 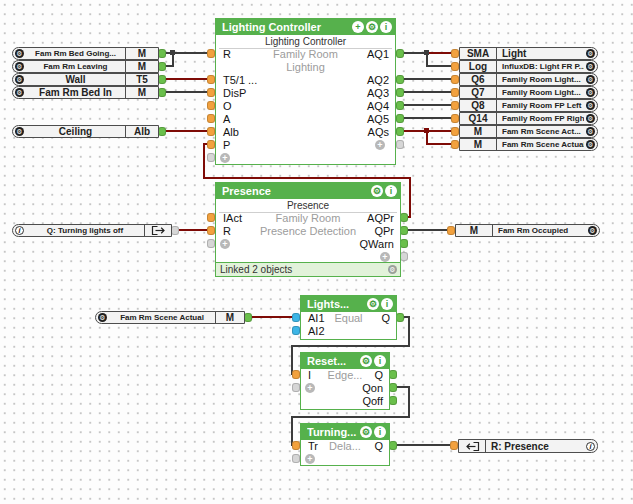 I want to click on block-title-bar: Presence ⚙ i, so click(x=308, y=191).